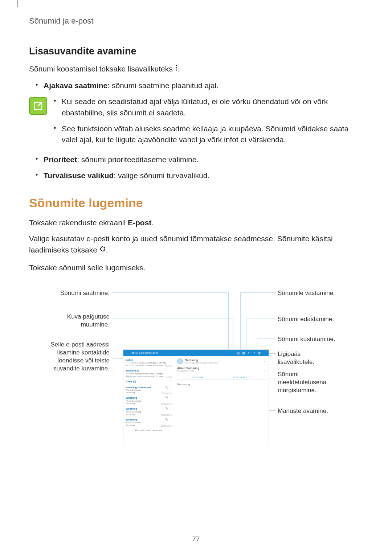 Image resolution: width=392 pixels, height=554 pixels. I want to click on note-icon, so click(38, 106).